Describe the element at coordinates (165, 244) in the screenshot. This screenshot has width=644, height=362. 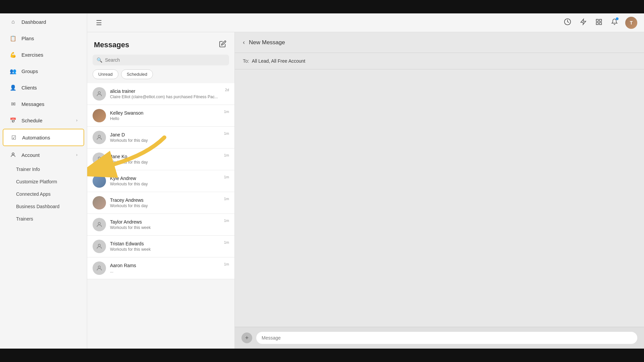
I see `message-name: Tristan Edwards` at that location.